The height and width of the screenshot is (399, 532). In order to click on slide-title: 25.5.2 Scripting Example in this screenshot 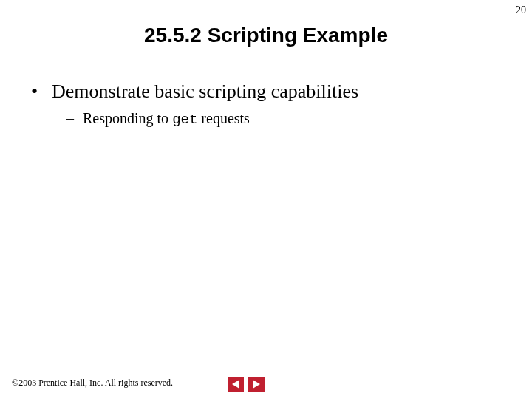, I will do `click(266, 35)`.